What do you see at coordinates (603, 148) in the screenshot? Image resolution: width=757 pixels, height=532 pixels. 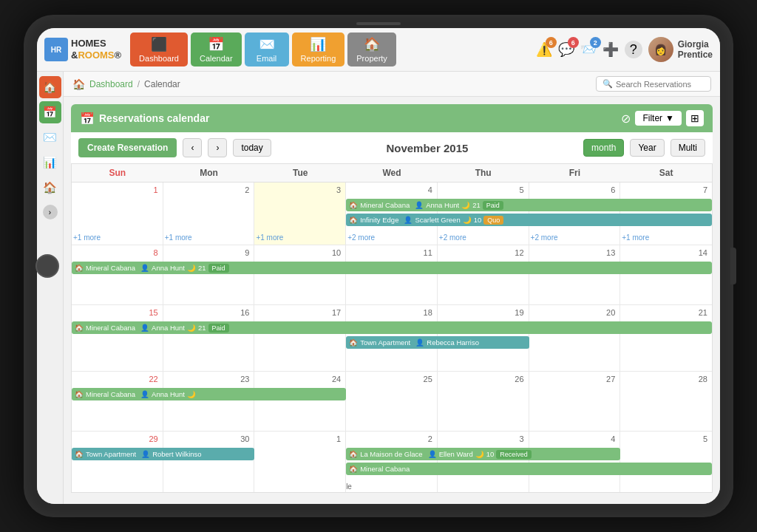 I see `month-view-button: month` at bounding box center [603, 148].